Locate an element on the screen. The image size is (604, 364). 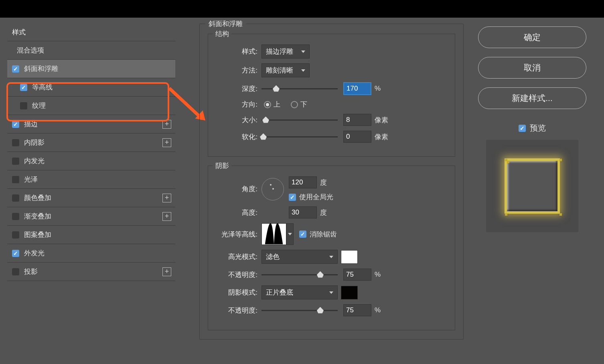
shadow-mode-dropdown: 正片叠底 is located at coordinates (300, 293).